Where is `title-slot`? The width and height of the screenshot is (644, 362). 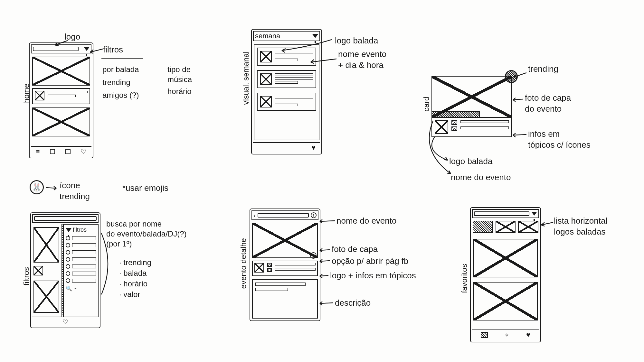 title-slot is located at coordinates (283, 215).